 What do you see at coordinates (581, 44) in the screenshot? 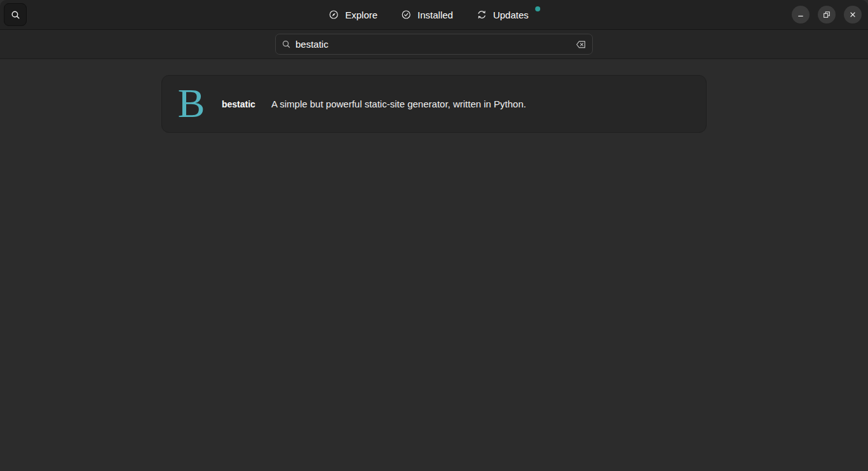
I see `backspace-icon` at bounding box center [581, 44].